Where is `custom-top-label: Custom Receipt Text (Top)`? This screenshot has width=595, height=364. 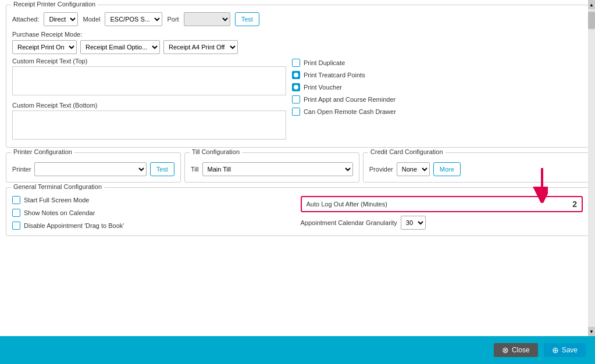 custom-top-label: Custom Receipt Text (Top) is located at coordinates (149, 61).